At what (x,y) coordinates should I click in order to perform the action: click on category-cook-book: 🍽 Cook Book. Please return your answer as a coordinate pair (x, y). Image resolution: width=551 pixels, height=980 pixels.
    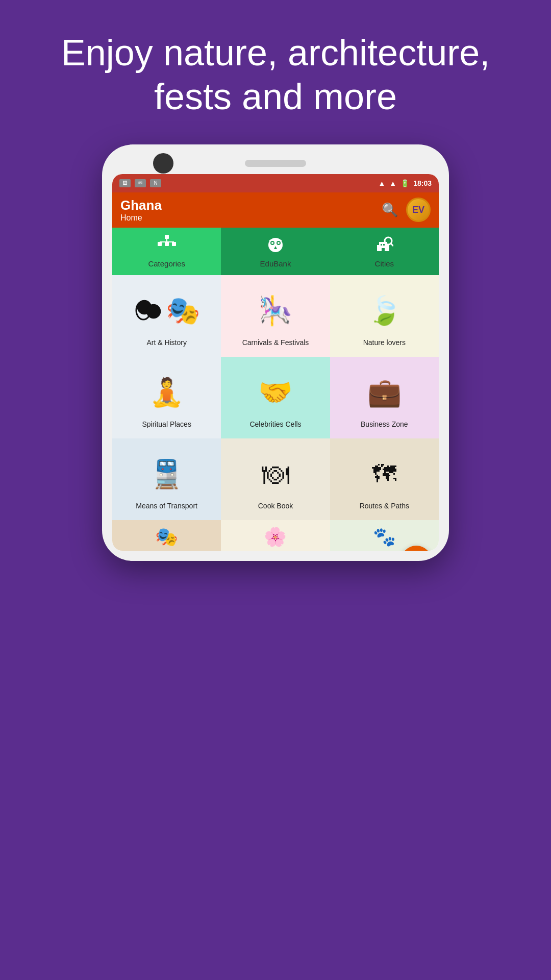
    Looking at the image, I should click on (276, 479).